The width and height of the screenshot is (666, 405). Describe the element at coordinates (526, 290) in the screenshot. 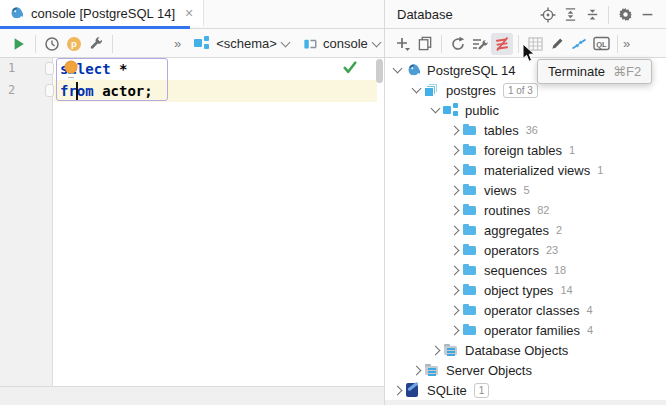

I see `tree-item-object-types: object types 14` at that location.